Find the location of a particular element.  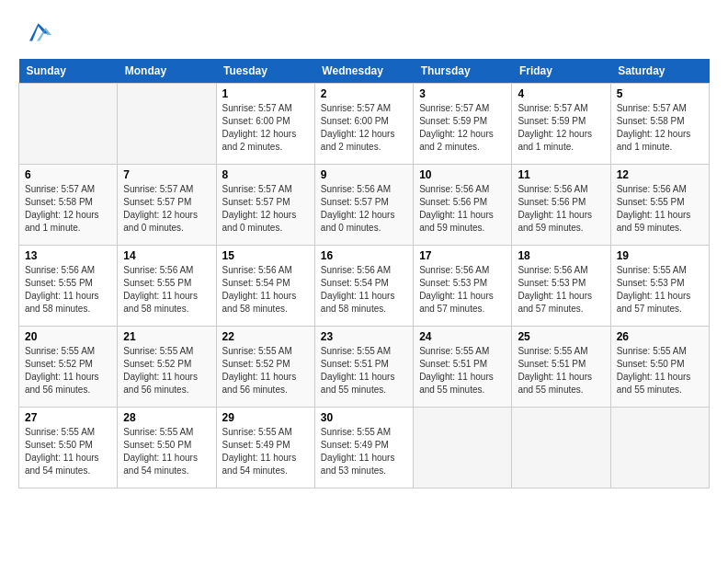

day-number: 21 is located at coordinates (166, 337).